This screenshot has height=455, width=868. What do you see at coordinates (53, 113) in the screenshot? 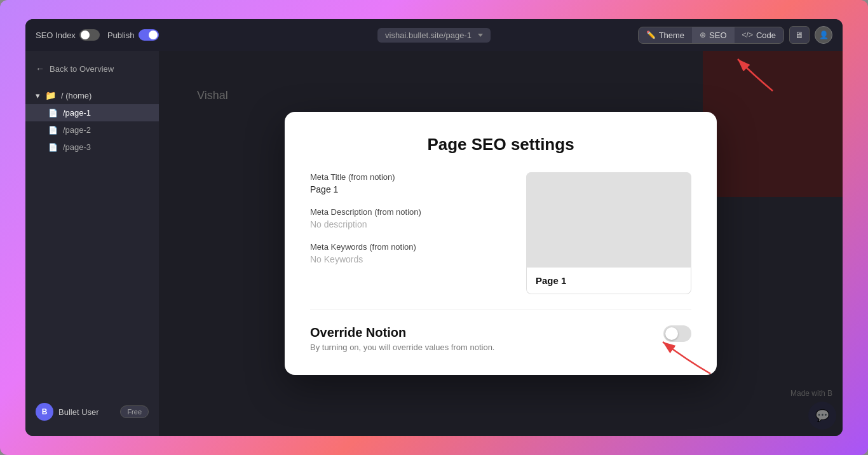
I see `page-icon-1: 📄` at bounding box center [53, 113].